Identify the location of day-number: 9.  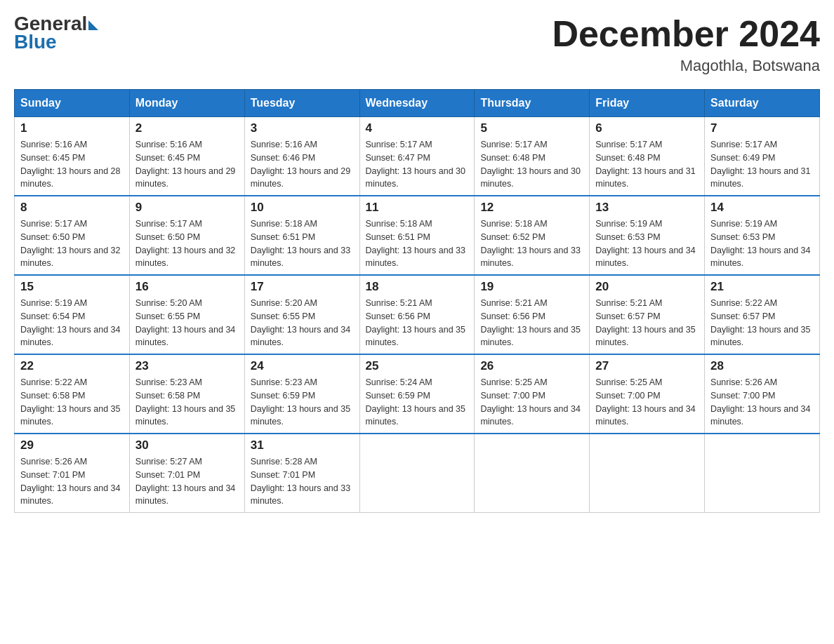
(187, 208).